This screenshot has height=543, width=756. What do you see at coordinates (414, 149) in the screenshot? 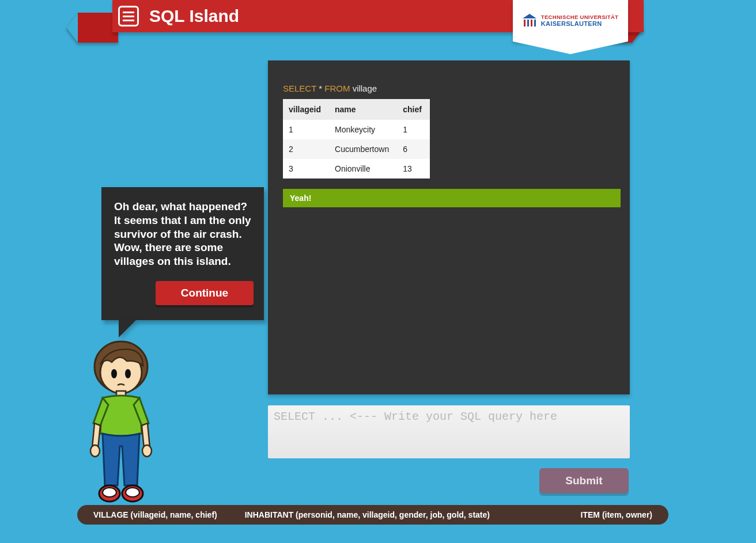
I see `cell: 6` at bounding box center [414, 149].